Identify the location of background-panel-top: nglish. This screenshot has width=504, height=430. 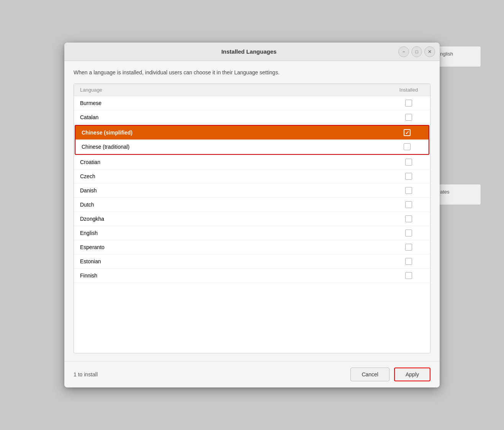
(458, 57).